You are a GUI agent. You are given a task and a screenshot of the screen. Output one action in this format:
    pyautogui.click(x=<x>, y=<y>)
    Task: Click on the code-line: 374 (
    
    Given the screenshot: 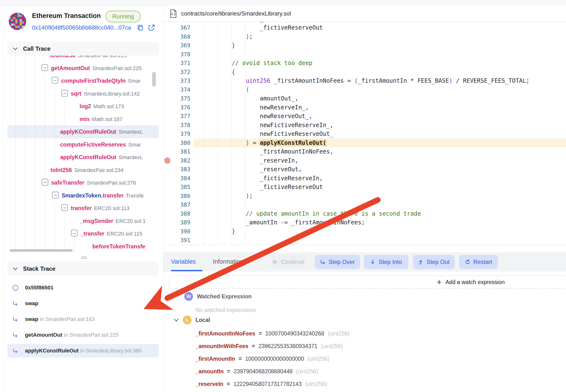 What is the action you would take?
    pyautogui.click(x=365, y=90)
    